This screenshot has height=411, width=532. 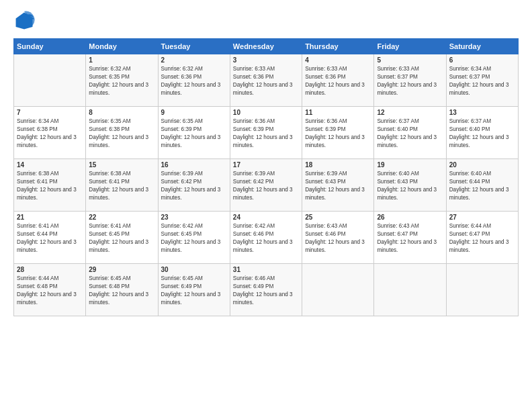 What do you see at coordinates (482, 81) in the screenshot?
I see `cell-info: Sunrise: 6:34 AMSunset: 6:37 PMDaylight:…` at bounding box center [482, 81].